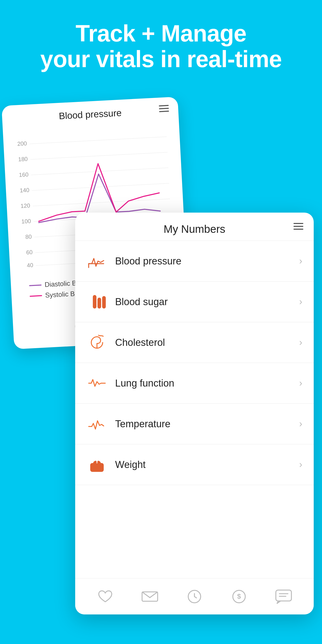 The image size is (322, 644). What do you see at coordinates (25, 206) in the screenshot?
I see `svg-text: 120` at bounding box center [25, 206].